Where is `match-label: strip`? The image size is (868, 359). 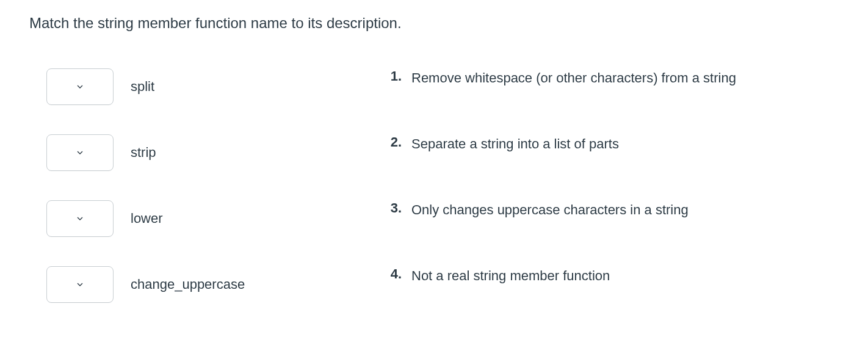
match-label: strip is located at coordinates (143, 153).